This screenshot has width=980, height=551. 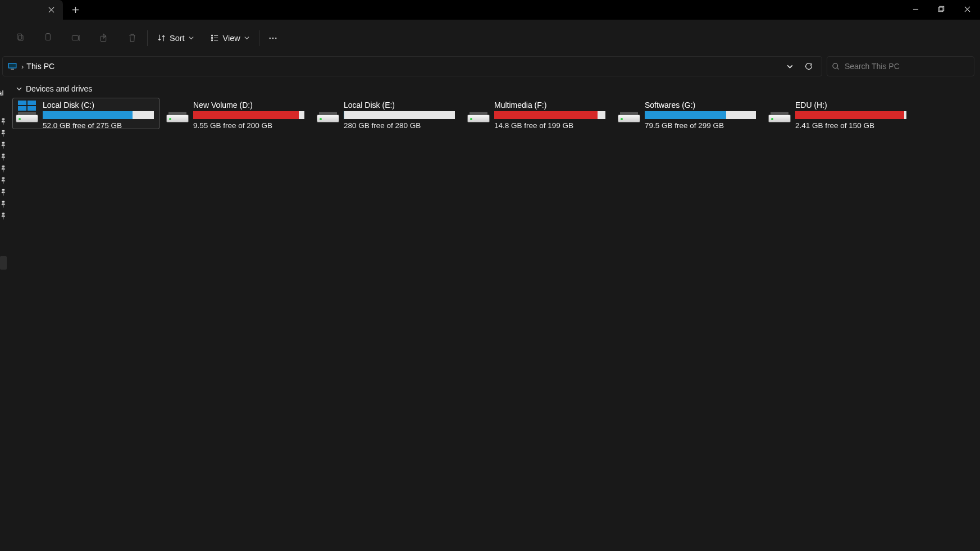 I want to click on refresh-button, so click(x=809, y=66).